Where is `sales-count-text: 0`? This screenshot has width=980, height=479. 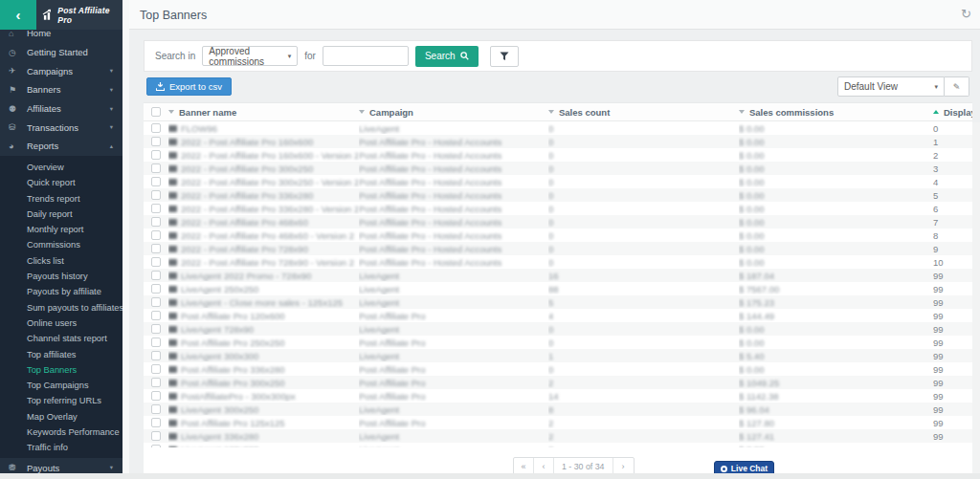 sales-count-text: 0 is located at coordinates (551, 329).